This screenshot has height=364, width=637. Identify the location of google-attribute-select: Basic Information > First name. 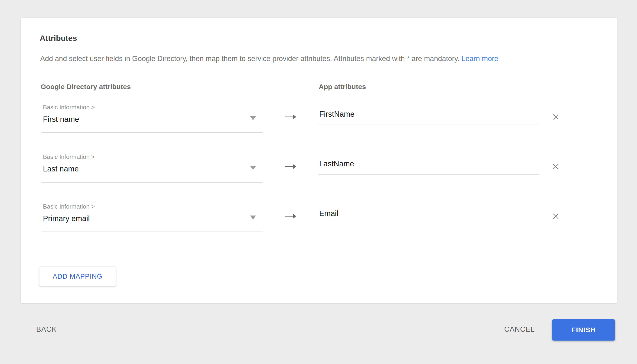
(152, 118).